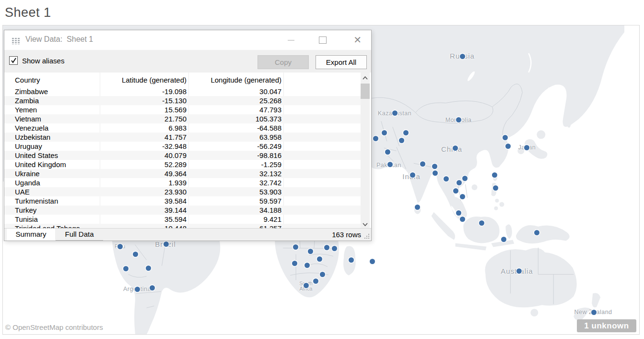  I want to click on latitude-cell: 21.750, so click(143, 119).